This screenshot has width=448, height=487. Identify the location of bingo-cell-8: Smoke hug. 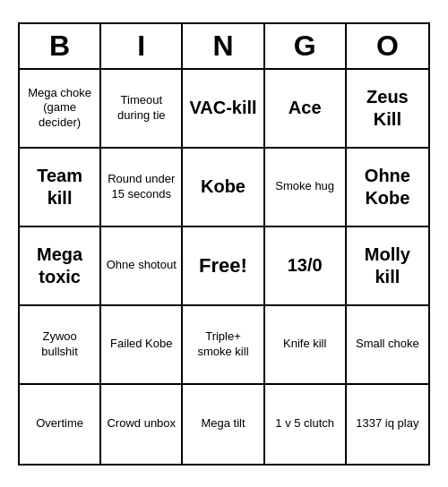
(306, 188).